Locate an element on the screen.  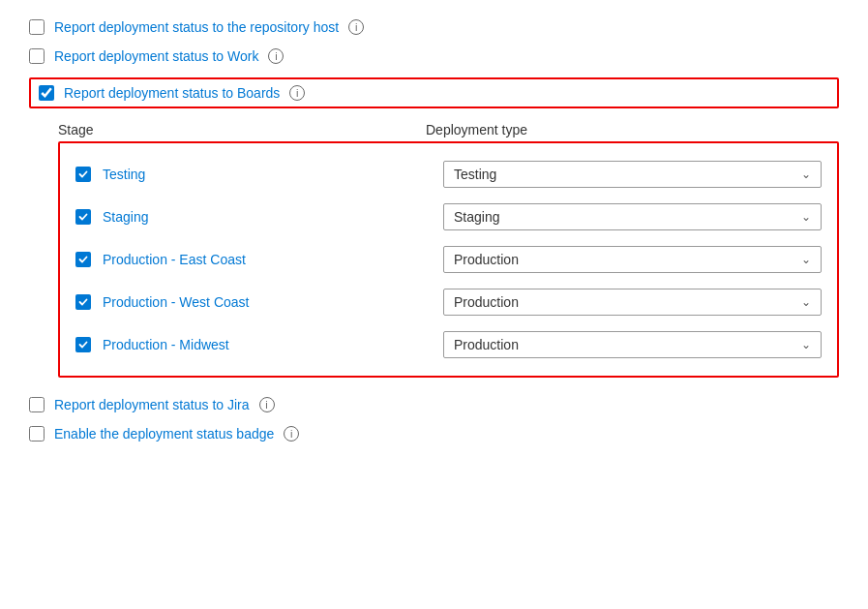
repo-host-label: Report deployment status to the reposito… is located at coordinates (196, 27).